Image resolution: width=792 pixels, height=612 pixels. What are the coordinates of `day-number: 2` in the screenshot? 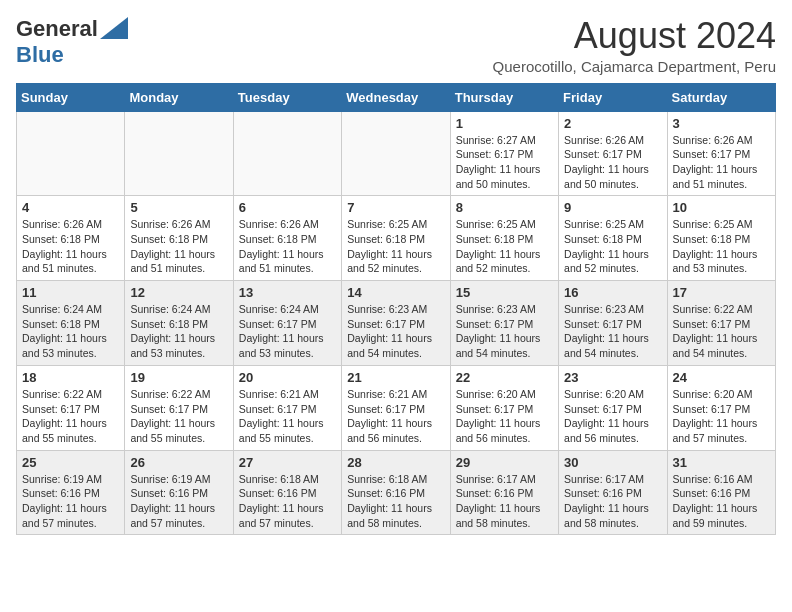 It's located at (612, 124).